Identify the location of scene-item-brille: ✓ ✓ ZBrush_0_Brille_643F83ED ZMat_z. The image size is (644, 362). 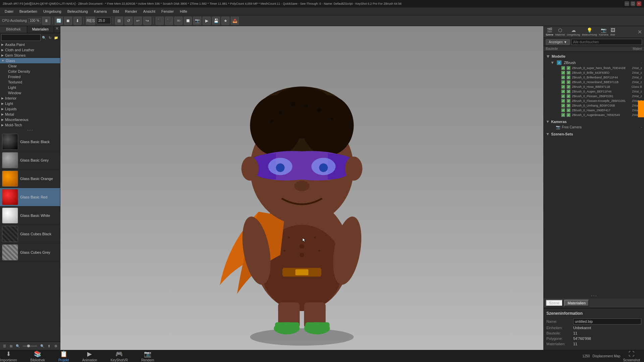
(599, 73).